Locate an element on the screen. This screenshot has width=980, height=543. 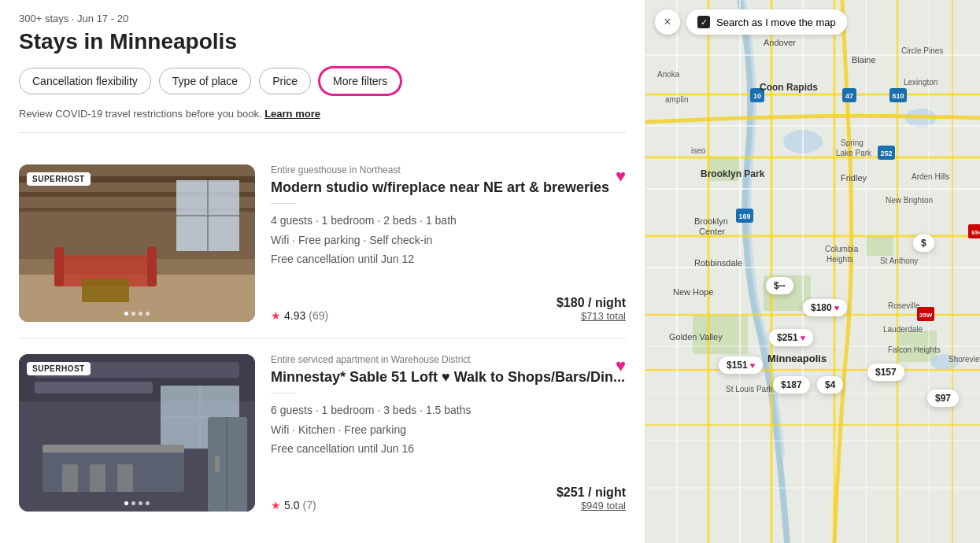
rating-count: (69) is located at coordinates (318, 316).